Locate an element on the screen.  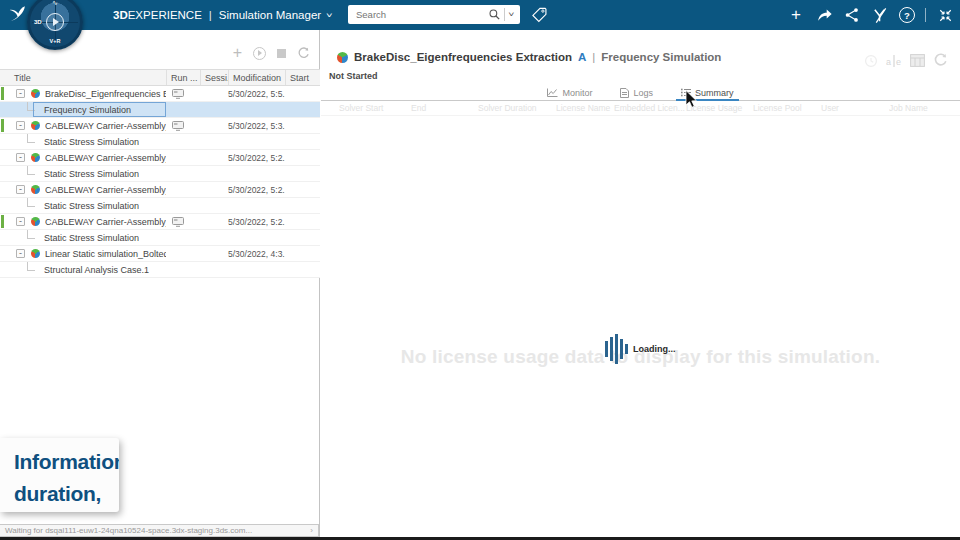
status-message: Waiting for dsqal111-euw1-24qna10524-spa… is located at coordinates (128, 530).